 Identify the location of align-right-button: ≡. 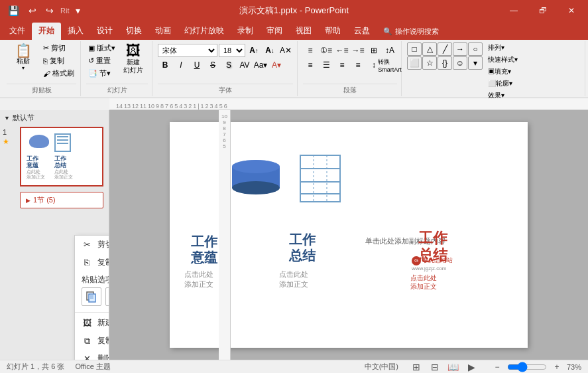
(342, 65).